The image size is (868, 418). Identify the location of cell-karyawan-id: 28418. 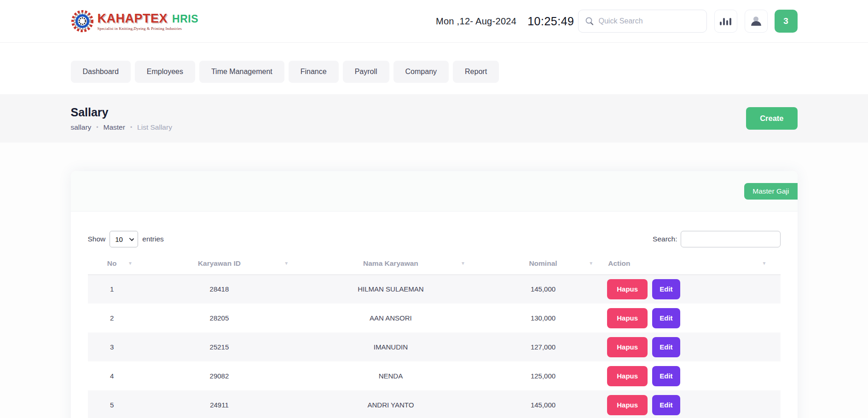
(219, 289).